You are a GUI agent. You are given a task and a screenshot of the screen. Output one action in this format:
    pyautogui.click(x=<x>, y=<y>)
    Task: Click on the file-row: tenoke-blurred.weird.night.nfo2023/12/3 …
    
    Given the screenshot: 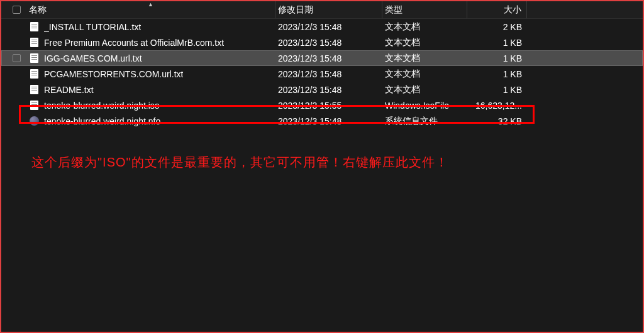 What is the action you would take?
    pyautogui.click(x=322, y=121)
    